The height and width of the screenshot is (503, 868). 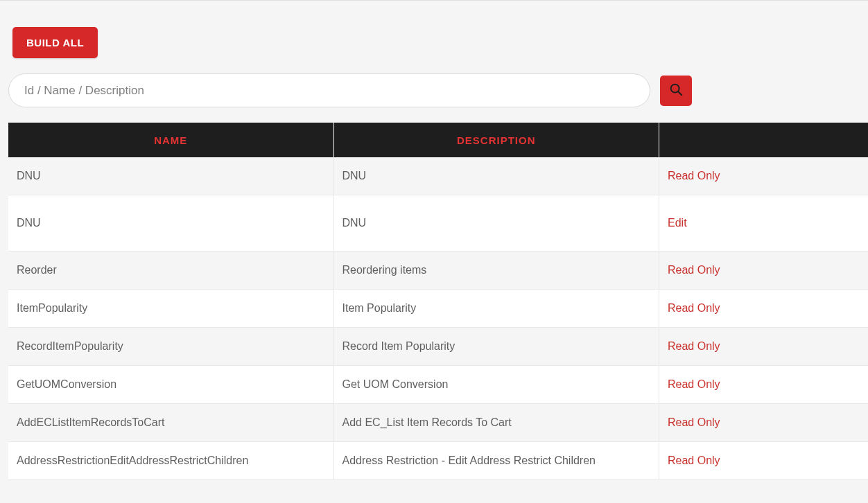 I want to click on table-row: DNUDNUEdit, so click(x=438, y=223).